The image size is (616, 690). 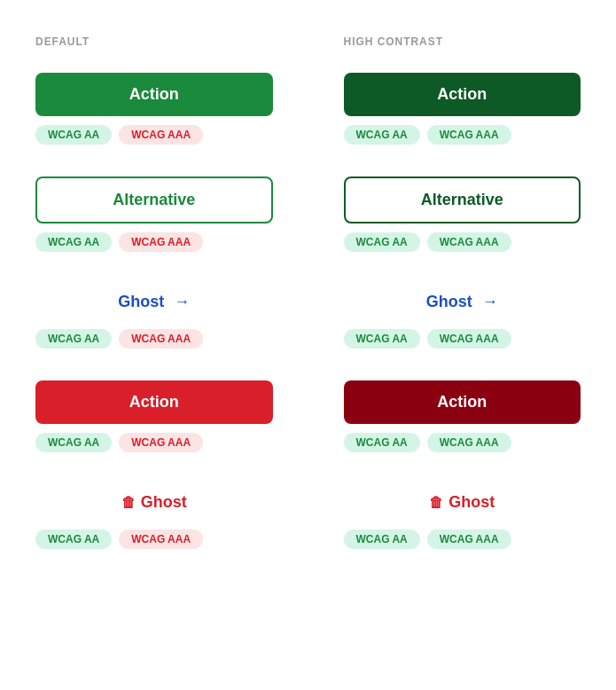 What do you see at coordinates (154, 135) in the screenshot?
I see `badge-row-green-action: WCAG AA WCAG AAA` at bounding box center [154, 135].